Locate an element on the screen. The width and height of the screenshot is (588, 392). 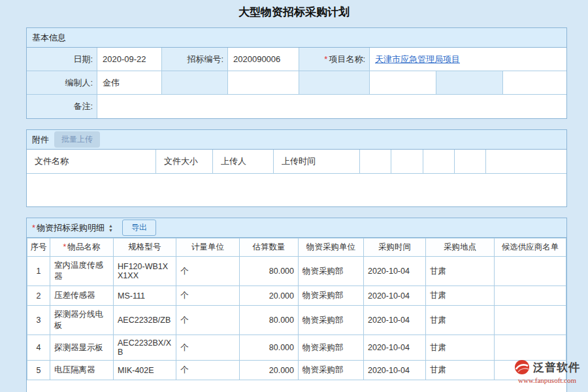
details-col-suppliers: 候选供应商名单 is located at coordinates (531, 248).